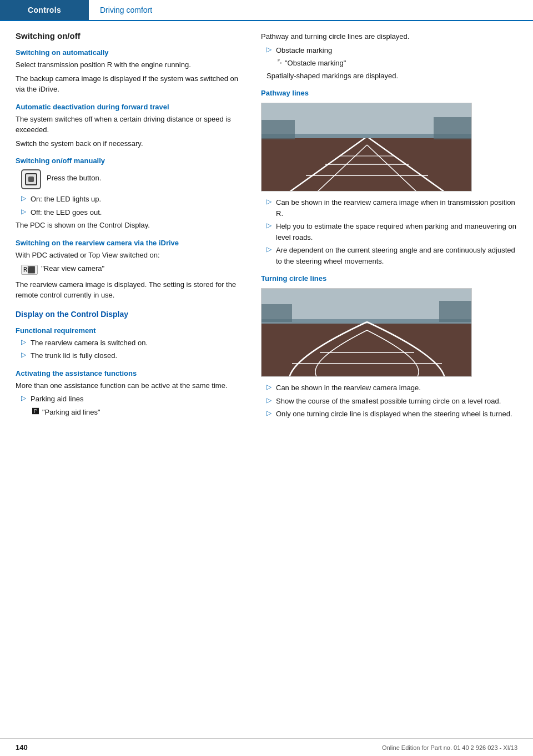  What do you see at coordinates (36, 411) in the screenshot?
I see `parking-icon-1: 🅿` at bounding box center [36, 411].